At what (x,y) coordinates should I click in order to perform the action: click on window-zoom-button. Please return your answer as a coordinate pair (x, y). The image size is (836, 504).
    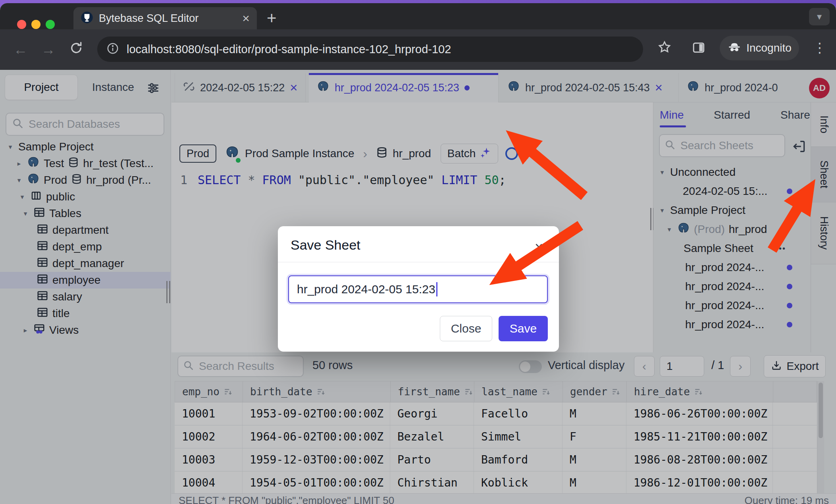
    Looking at the image, I should click on (50, 25).